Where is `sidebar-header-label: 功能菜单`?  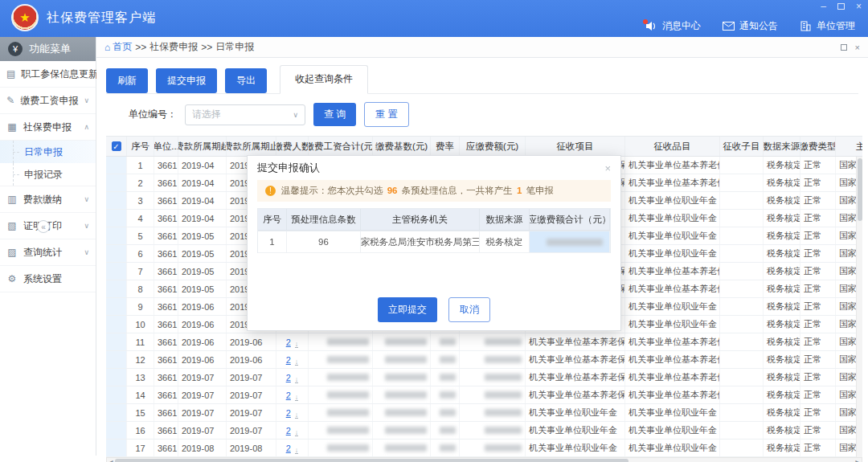
sidebar-header-label: 功能菜单 is located at coordinates (50, 49).